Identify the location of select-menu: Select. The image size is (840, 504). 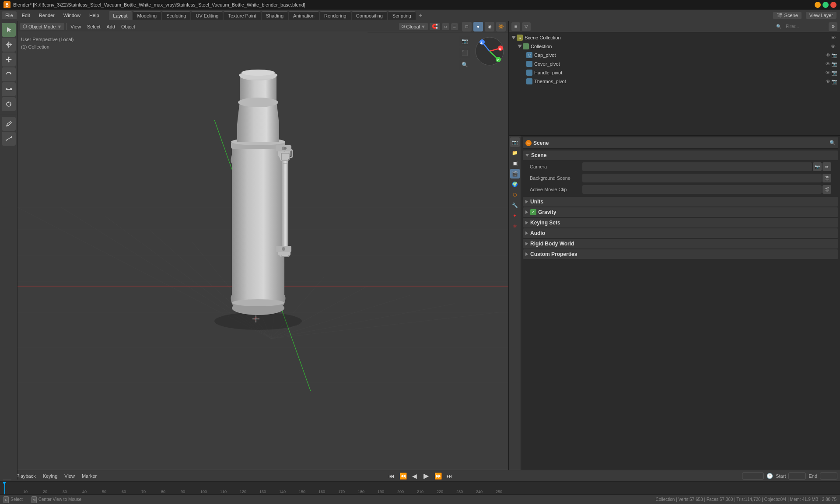
(94, 27).